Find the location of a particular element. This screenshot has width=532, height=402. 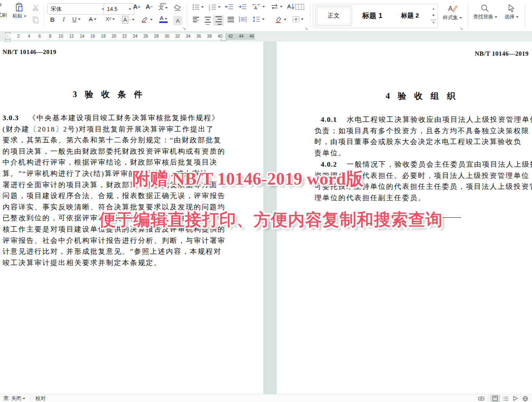

ruler-number: 14 is located at coordinates (82, 36).